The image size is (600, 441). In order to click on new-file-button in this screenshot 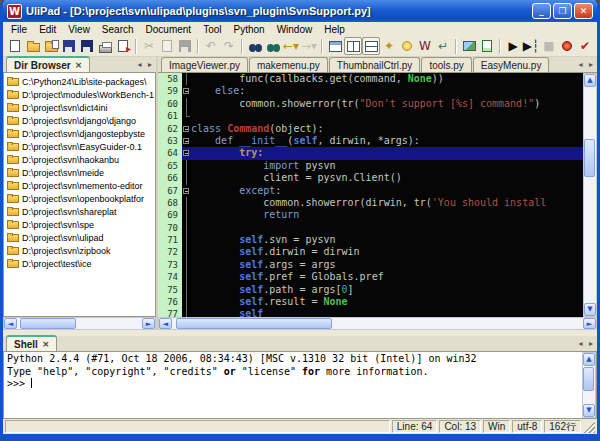, I will do `click(15, 46)`.